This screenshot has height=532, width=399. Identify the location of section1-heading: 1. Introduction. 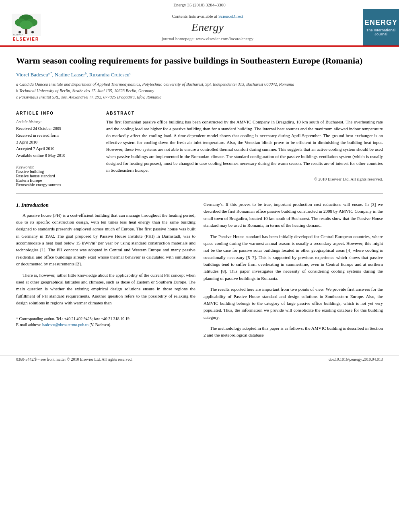
(106, 205).